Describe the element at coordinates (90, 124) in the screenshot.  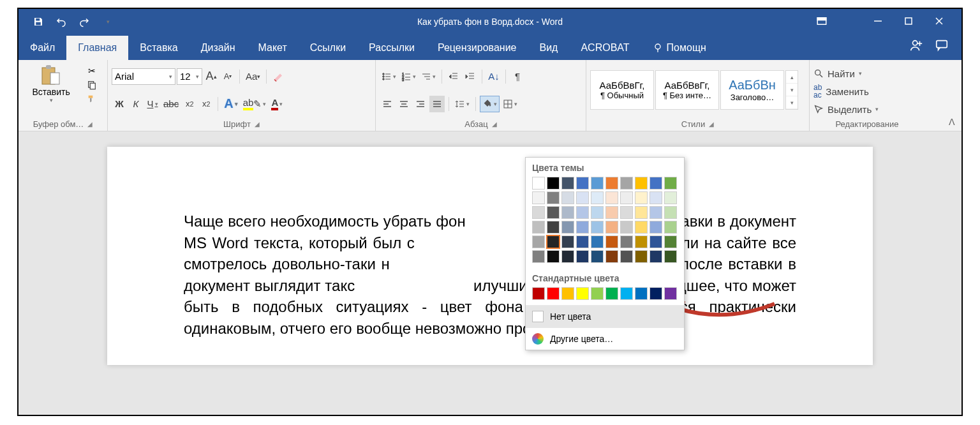
I see `clipboard-dialog-launcher-icon: ◢` at that location.